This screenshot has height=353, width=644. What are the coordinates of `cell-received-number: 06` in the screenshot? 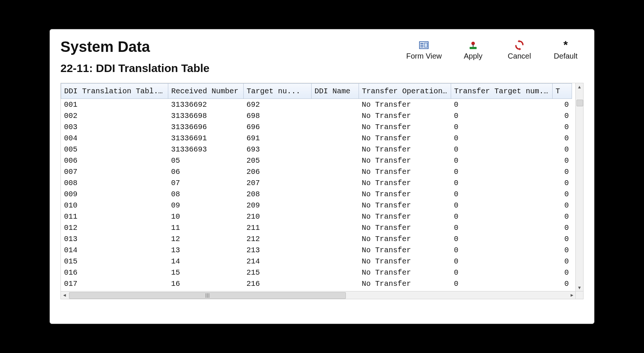 It's located at (206, 172).